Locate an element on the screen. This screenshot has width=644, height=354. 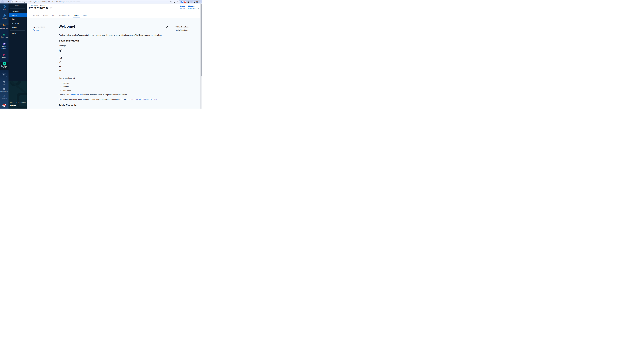
scrollbar-track is located at coordinates (201, 56).